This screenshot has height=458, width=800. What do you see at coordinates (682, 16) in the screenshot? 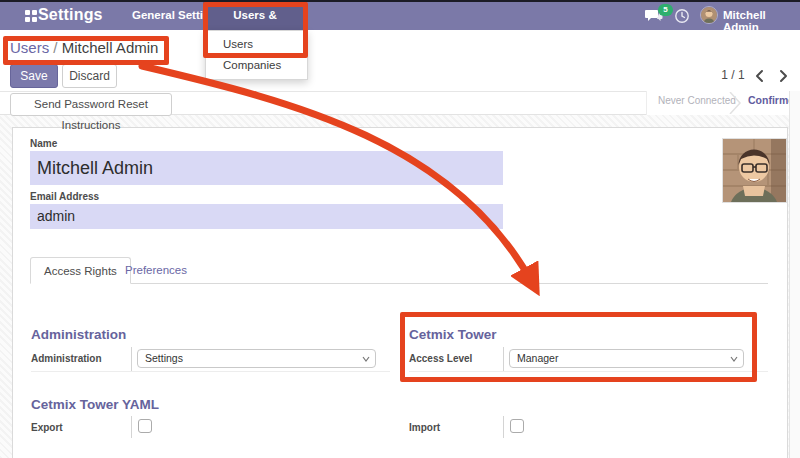
I see `activity-clock-icon` at bounding box center [682, 16].